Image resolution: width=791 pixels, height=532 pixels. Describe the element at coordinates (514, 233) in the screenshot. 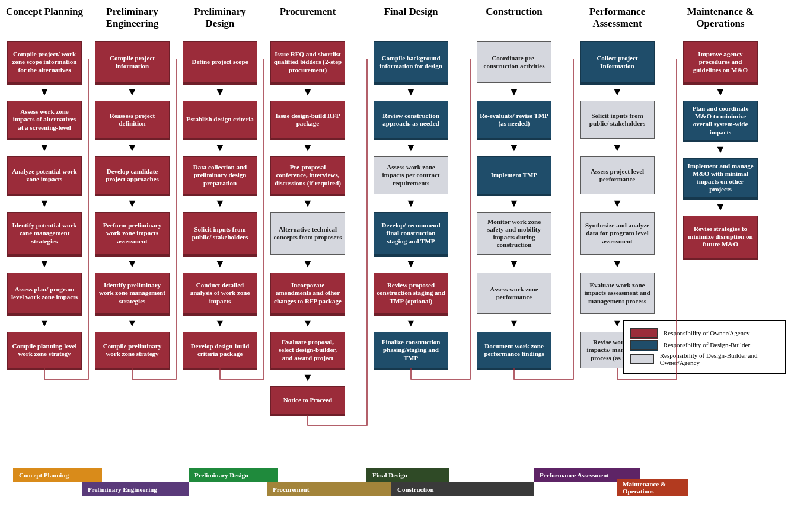

I see `process-box: Monitor work zone safety and mobility im…` at that location.